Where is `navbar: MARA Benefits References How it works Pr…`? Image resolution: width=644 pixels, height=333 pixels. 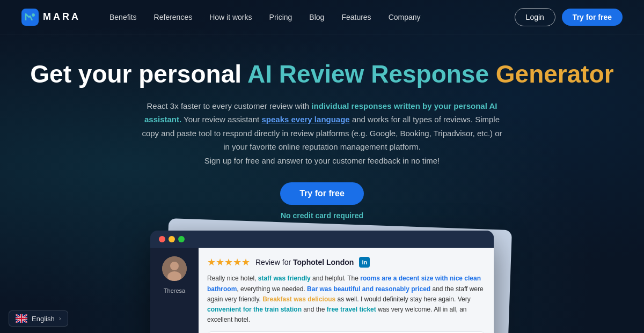 navbar: MARA Benefits References How it works Pr… is located at coordinates (322, 17).